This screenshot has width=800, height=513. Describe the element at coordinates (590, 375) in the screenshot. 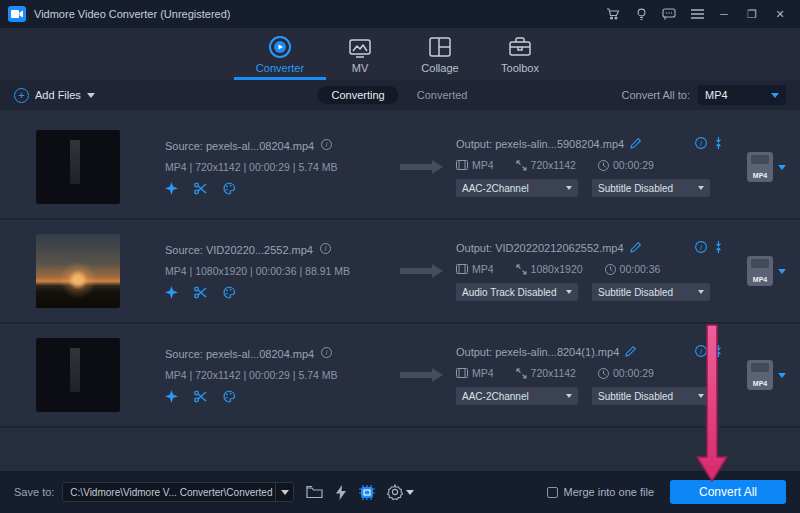

I see `output-info: Output: pexels-alin...8204(1).mp4 i MP4 …` at that location.